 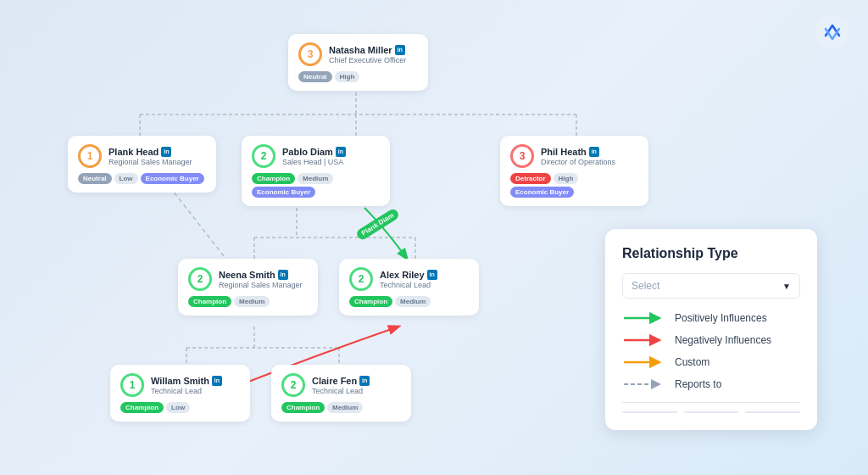 What do you see at coordinates (832, 32) in the screenshot?
I see `app-logo` at bounding box center [832, 32].